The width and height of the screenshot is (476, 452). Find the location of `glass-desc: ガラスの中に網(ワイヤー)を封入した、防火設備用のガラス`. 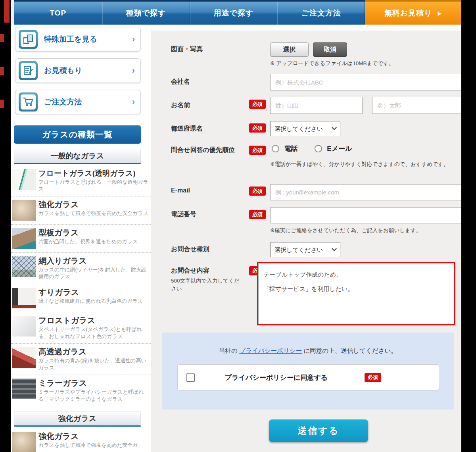

glass-desc: ガラスの中に網(ワイヤー)を封入した、防火設備用のガラス is located at coordinates (94, 273).